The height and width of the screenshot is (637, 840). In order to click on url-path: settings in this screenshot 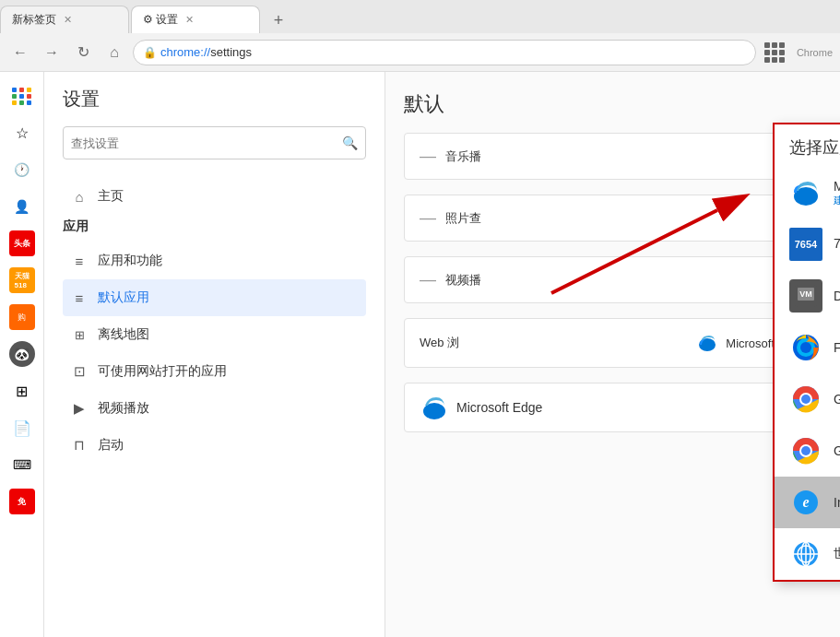, I will do `click(231, 52)`.